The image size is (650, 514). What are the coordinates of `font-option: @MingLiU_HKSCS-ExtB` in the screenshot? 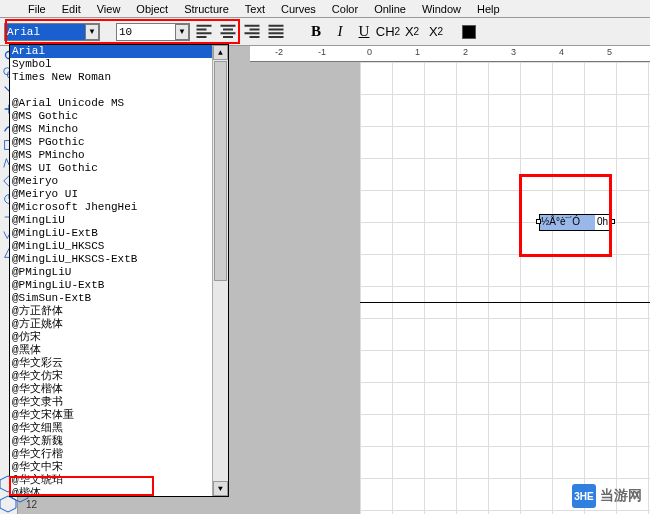 It's located at (119, 260).